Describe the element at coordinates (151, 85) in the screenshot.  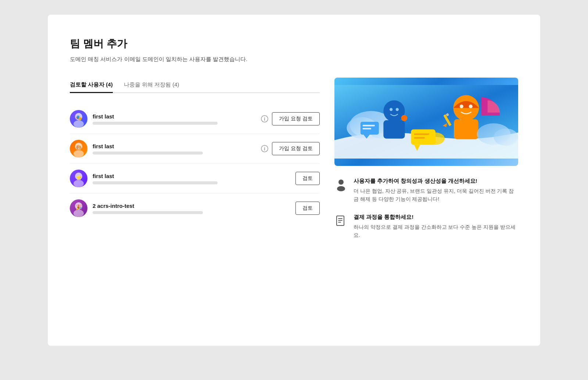
I see `tab-saved: 나중을 위해 저장됨 (4)` at that location.